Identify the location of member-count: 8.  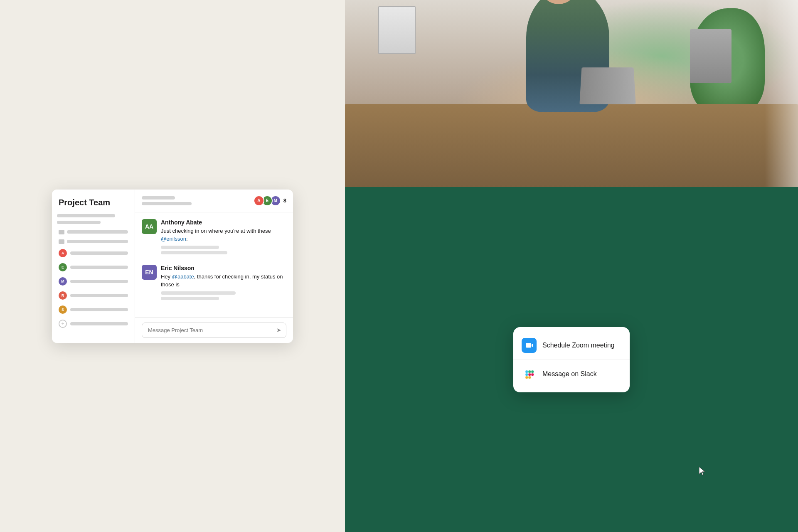
(285, 200).